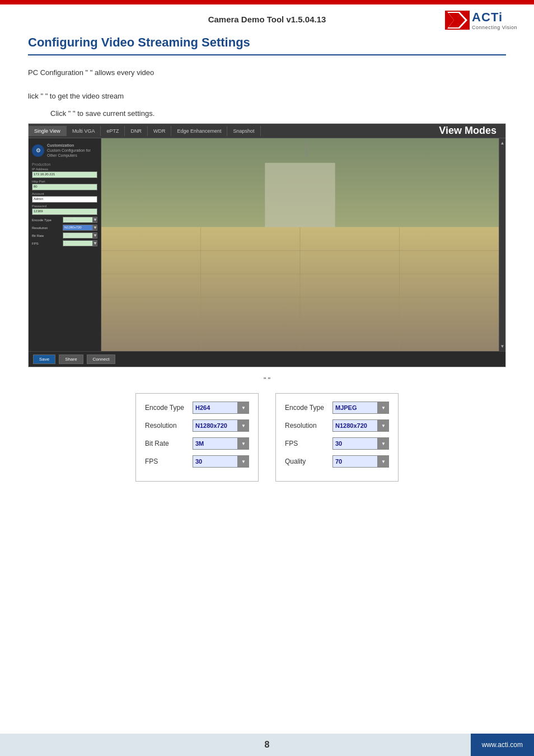 The height and width of the screenshot is (756, 534). I want to click on resolution-value-mjpeg: N1280x720, so click(355, 426).